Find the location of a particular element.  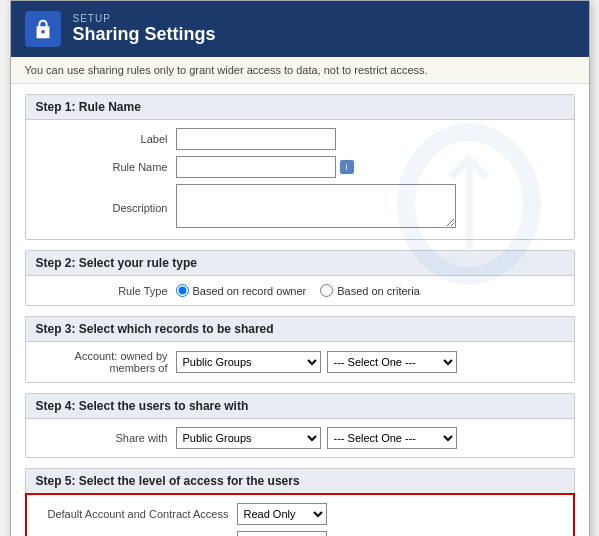

step5-section: Step 5: Select the level of access for t… is located at coordinates (300, 502).